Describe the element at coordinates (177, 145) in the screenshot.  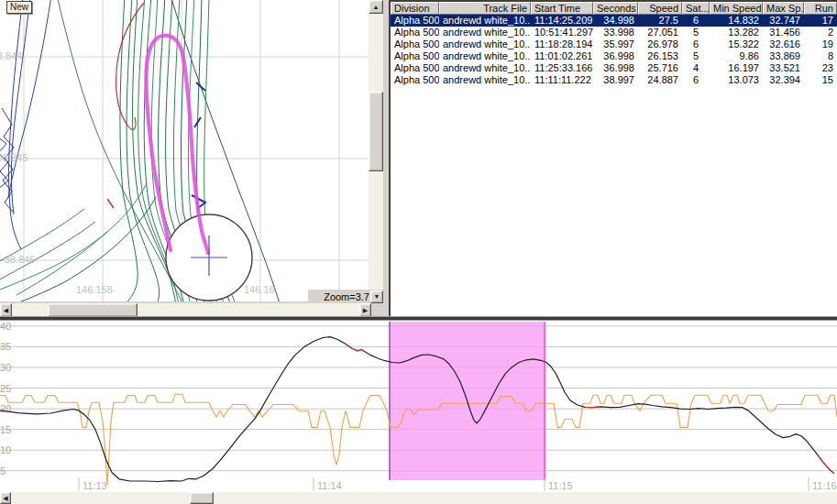
I see `selected-run-track` at that location.